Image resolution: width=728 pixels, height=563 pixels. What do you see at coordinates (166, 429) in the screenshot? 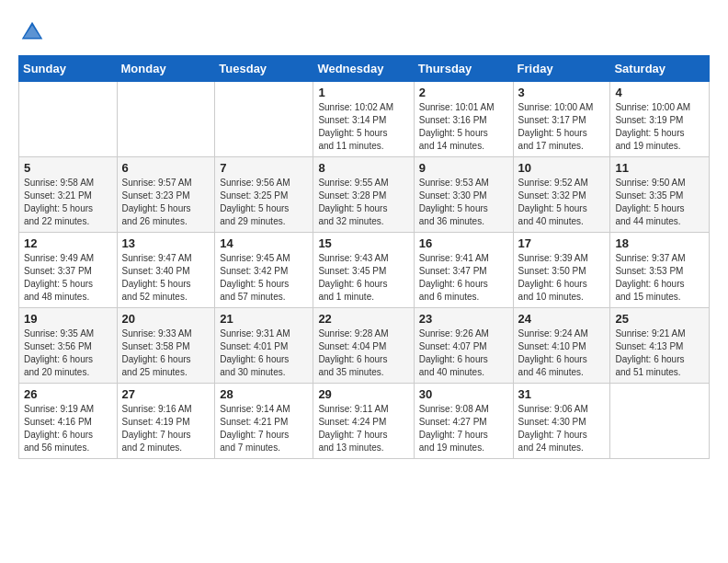
I see `day-info: Sunrise: 9:16 AM Sunset: 4:19 PM Dayligh…` at bounding box center [166, 429].